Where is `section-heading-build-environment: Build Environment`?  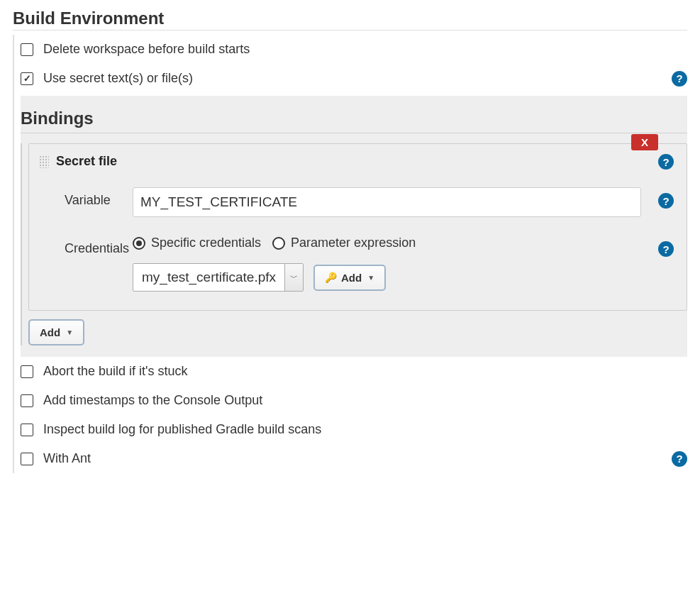
section-heading-build-environment: Build Environment is located at coordinates (350, 20).